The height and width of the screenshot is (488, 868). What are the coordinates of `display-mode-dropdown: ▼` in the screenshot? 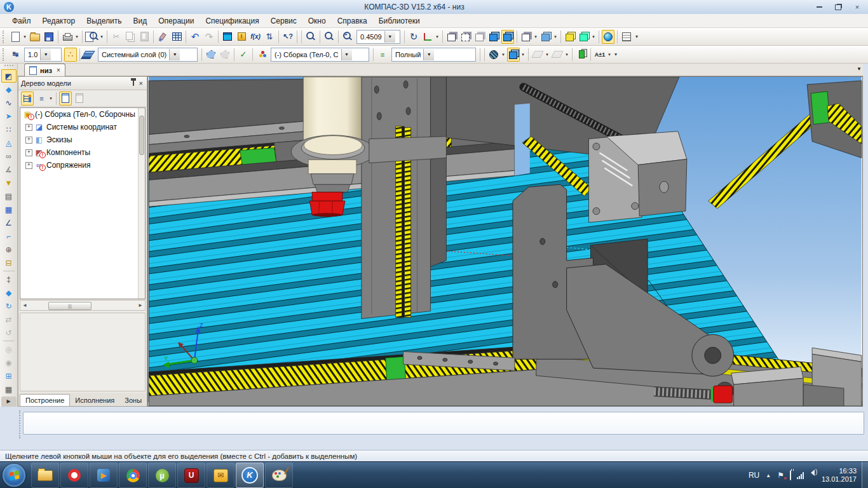 It's located at (428, 55).